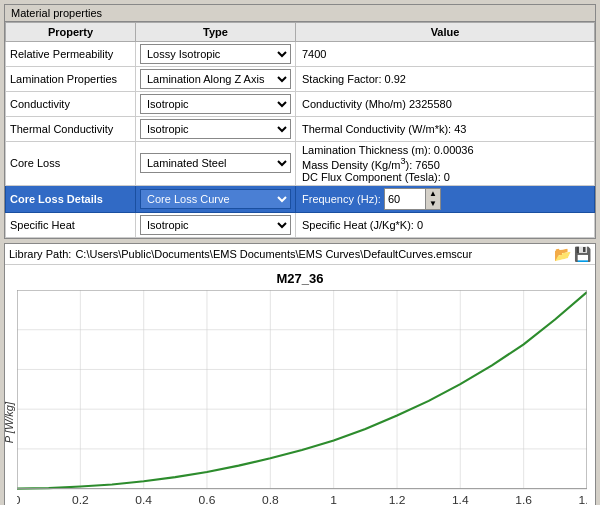 The width and height of the screenshot is (600, 505). What do you see at coordinates (343, 199) in the screenshot?
I see `frequency-label: Frequency (Hz):` at bounding box center [343, 199].